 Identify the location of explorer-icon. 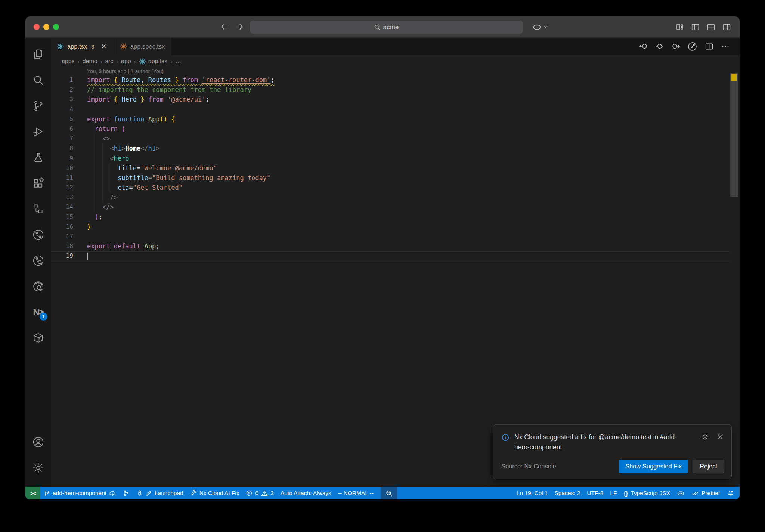
(38, 54).